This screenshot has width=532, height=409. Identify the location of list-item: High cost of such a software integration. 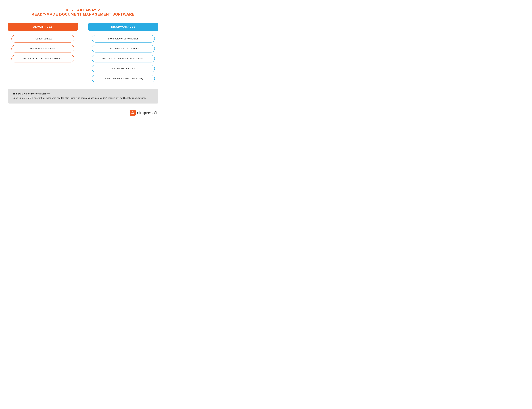
(123, 59).